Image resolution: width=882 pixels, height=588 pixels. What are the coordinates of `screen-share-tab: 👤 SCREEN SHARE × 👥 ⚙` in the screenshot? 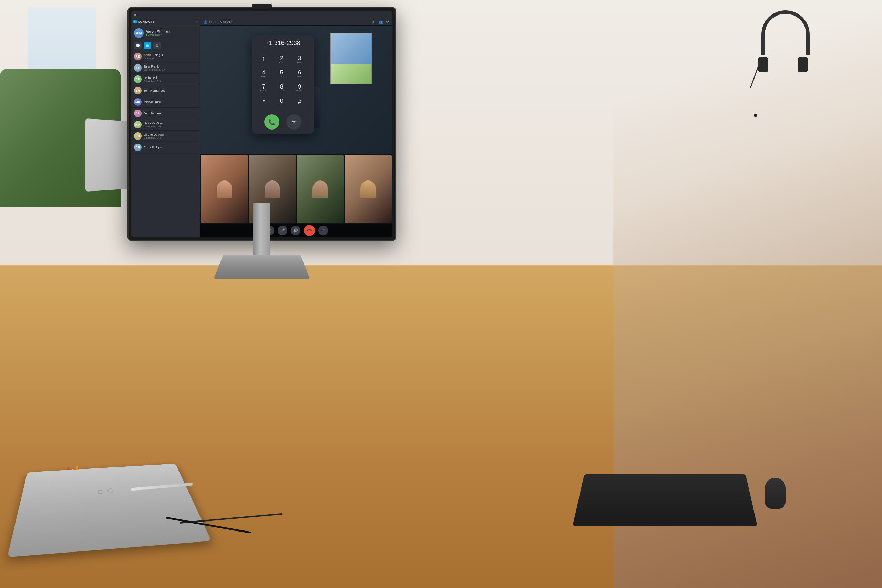 It's located at (296, 22).